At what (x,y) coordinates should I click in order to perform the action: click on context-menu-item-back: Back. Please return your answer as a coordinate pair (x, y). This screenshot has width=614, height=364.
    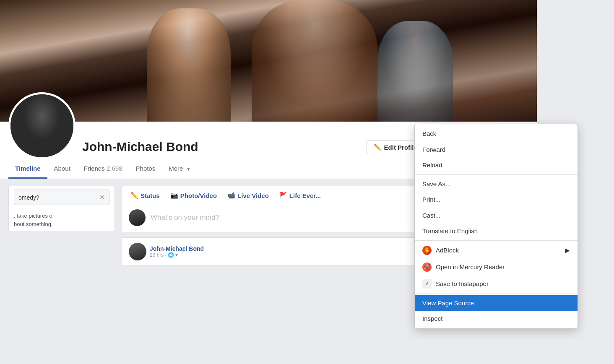
    Looking at the image, I should click on (496, 134).